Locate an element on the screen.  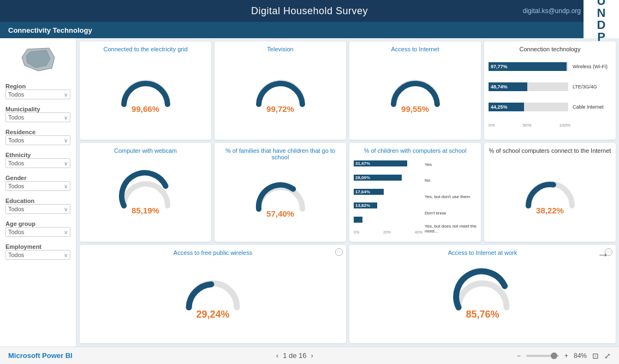
hbar-label-needmore: Yes, but does not meet the need... is located at coordinates (451, 229).